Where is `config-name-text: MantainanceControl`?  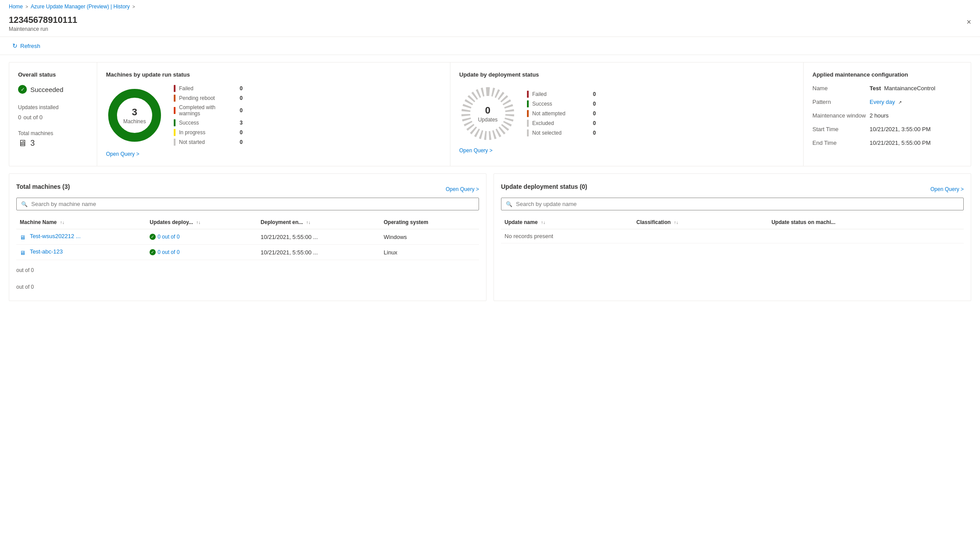 config-name-text: MantainanceControl is located at coordinates (910, 88).